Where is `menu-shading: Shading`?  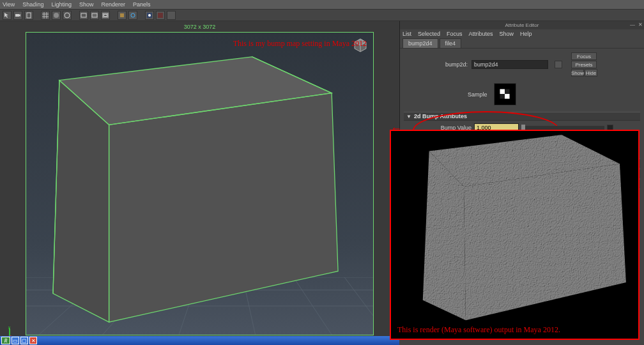
menu-shading: Shading is located at coordinates (33, 4).